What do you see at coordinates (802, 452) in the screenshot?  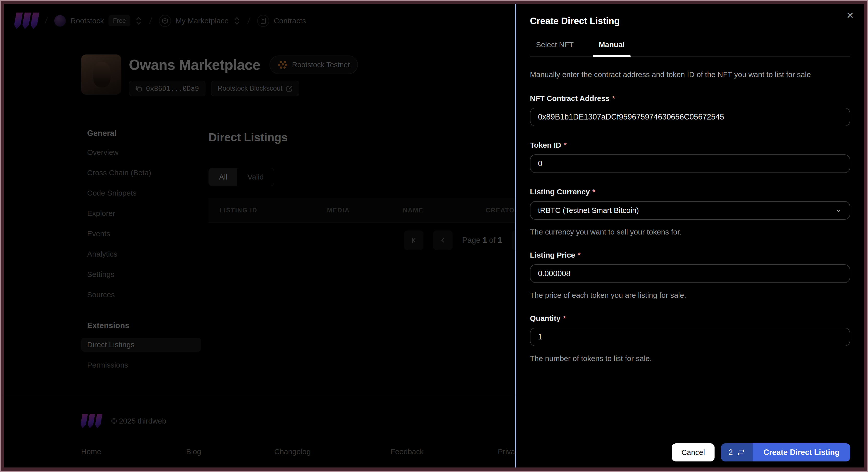 I see `create-direct-listing-button: Create Direct Listing` at bounding box center [802, 452].